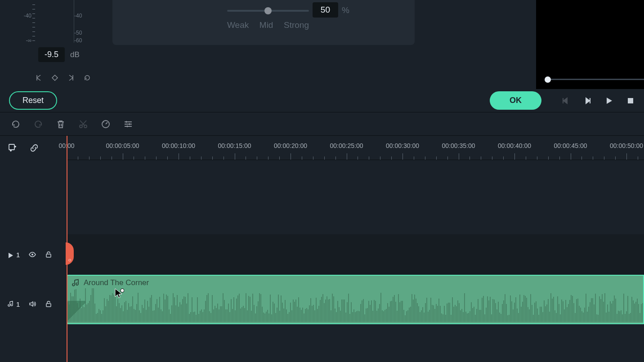 Image resolution: width=644 pixels, height=362 pixels. What do you see at coordinates (268, 11) in the screenshot?
I see `slider-thumb` at bounding box center [268, 11].